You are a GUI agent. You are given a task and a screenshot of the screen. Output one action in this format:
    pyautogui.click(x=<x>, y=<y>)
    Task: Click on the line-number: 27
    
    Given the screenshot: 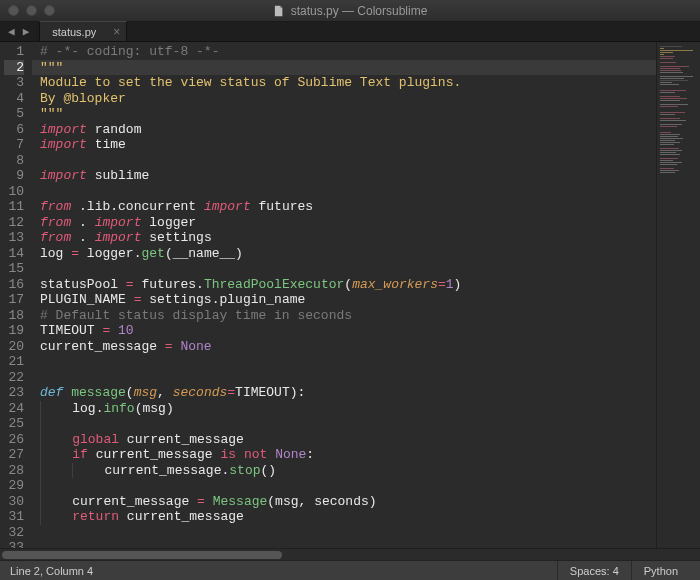 What is the action you would take?
    pyautogui.click(x=14, y=455)
    